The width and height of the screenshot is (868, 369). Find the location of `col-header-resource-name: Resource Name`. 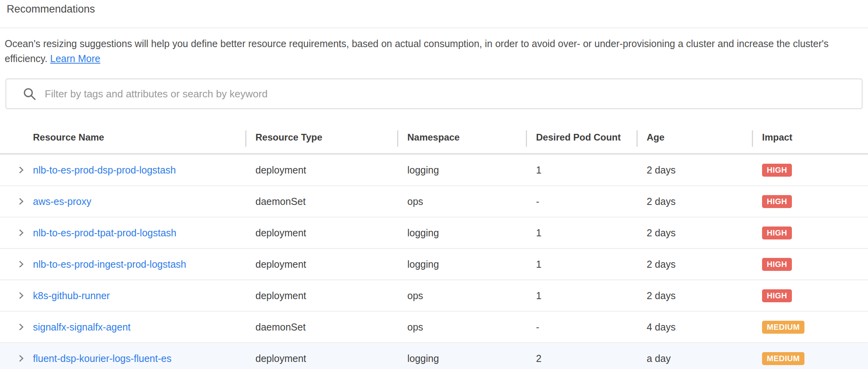

col-header-resource-name: Resource Name is located at coordinates (122, 137).